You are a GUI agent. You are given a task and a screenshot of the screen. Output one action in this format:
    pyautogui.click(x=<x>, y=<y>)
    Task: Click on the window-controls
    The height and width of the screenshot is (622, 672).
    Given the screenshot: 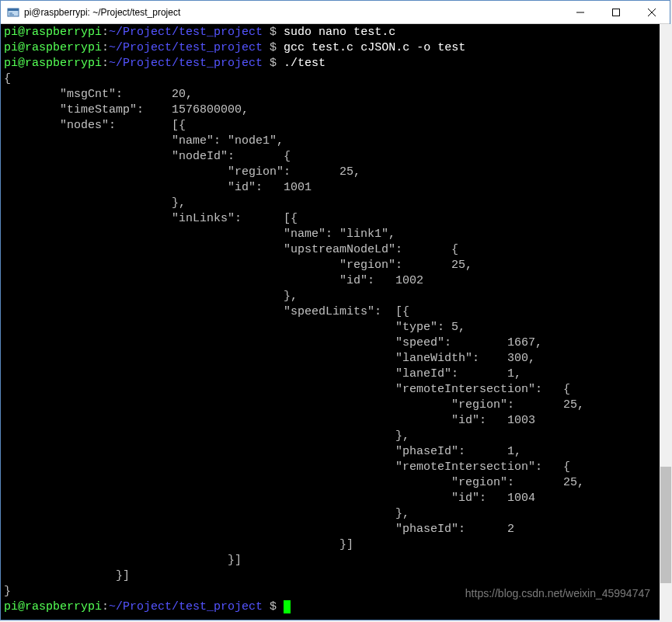 What is the action you would take?
    pyautogui.click(x=616, y=12)
    